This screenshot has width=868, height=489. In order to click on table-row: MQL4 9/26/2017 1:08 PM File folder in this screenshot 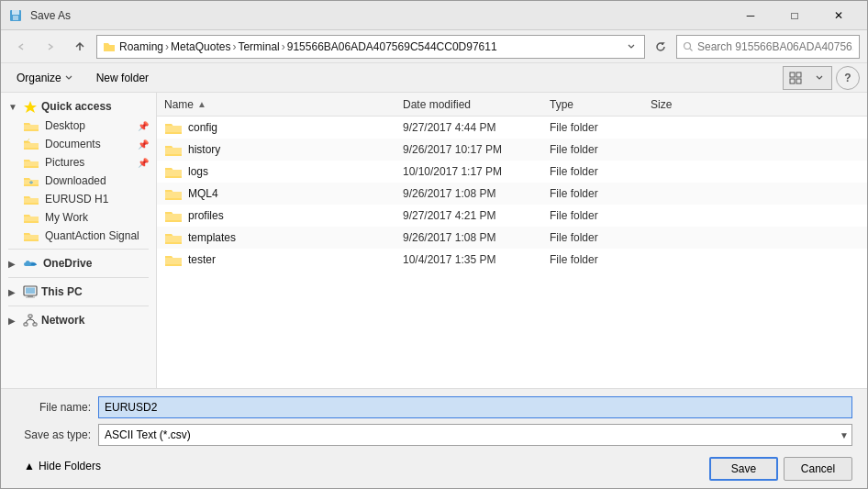, I will do `click(512, 194)`.